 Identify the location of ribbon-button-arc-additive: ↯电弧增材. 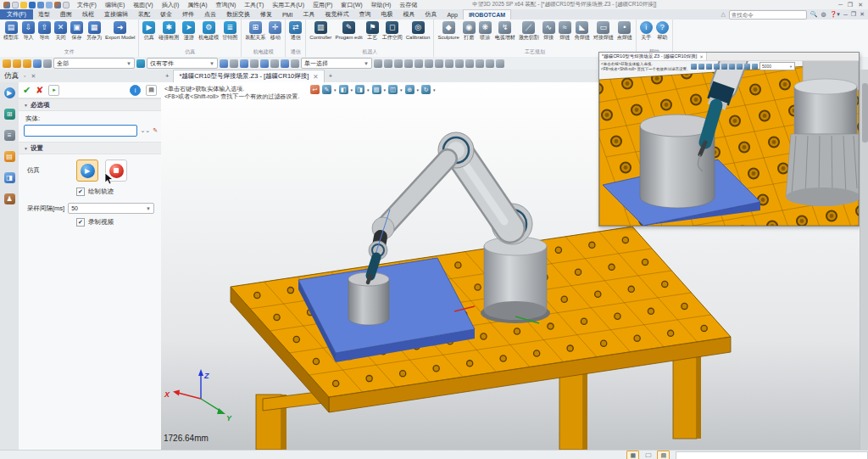
(505, 31).